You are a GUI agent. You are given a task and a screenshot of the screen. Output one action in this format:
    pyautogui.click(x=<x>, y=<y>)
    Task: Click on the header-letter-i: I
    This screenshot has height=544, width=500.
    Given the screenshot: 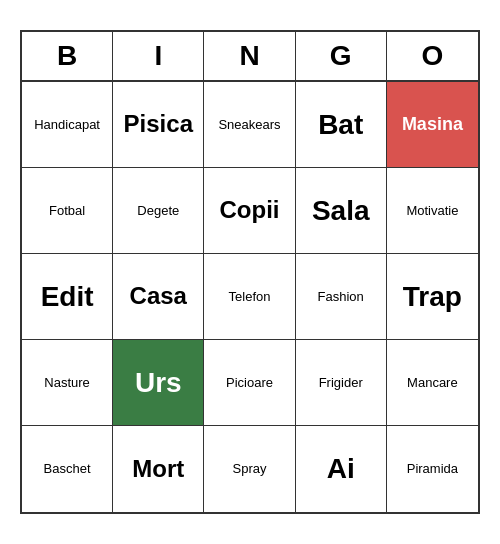 What is the action you would take?
    pyautogui.click(x=158, y=56)
    